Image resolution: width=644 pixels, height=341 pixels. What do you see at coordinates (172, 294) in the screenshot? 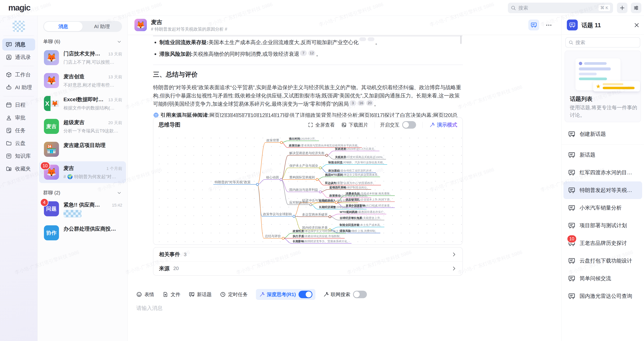
I see `file-tool-button: 文件` at bounding box center [172, 294].